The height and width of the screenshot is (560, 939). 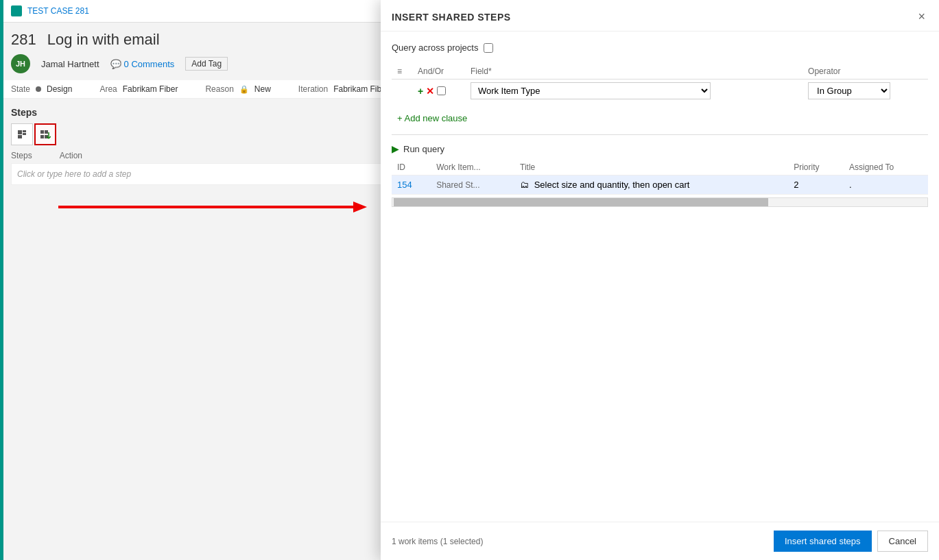 What do you see at coordinates (432, 118) in the screenshot?
I see `add-new-clause-button: + Add new clause` at bounding box center [432, 118].